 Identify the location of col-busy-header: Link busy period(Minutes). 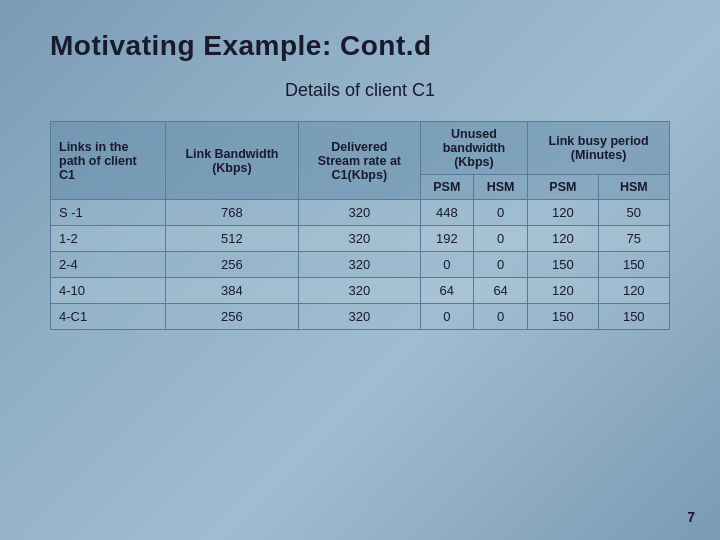
(599, 148).